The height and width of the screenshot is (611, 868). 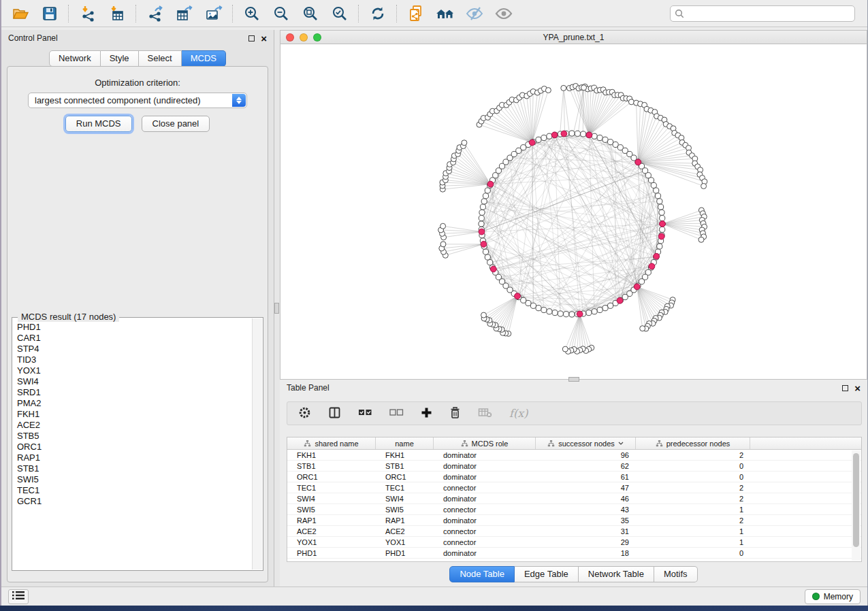 What do you see at coordinates (573, 37) in the screenshot?
I see `network-titlebar: YPA_prune.txt_1` at bounding box center [573, 37].